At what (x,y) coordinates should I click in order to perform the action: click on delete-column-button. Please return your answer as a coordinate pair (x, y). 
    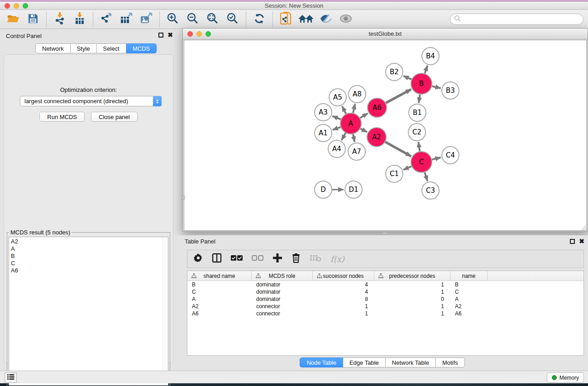
    Looking at the image, I should click on (296, 259).